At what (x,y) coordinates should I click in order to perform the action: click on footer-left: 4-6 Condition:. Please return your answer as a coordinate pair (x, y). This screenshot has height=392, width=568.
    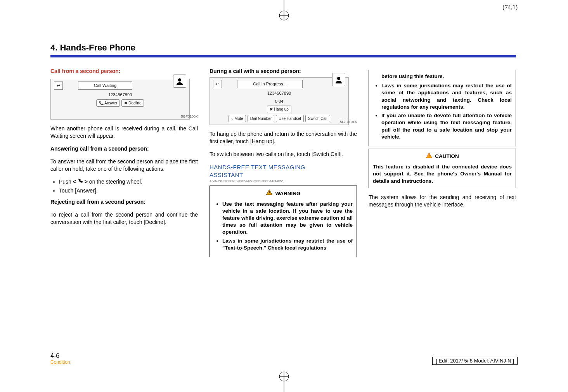
    Looking at the image, I should click on (61, 359).